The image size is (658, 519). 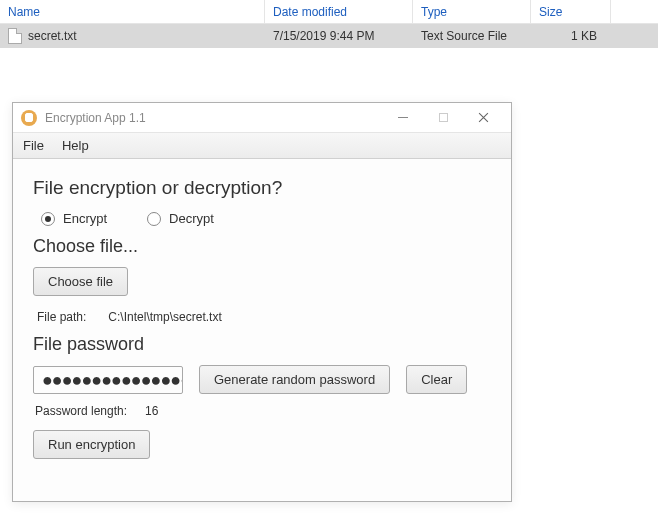 What do you see at coordinates (214, 118) in the screenshot?
I see `window-title: Encryption App 1.1` at bounding box center [214, 118].